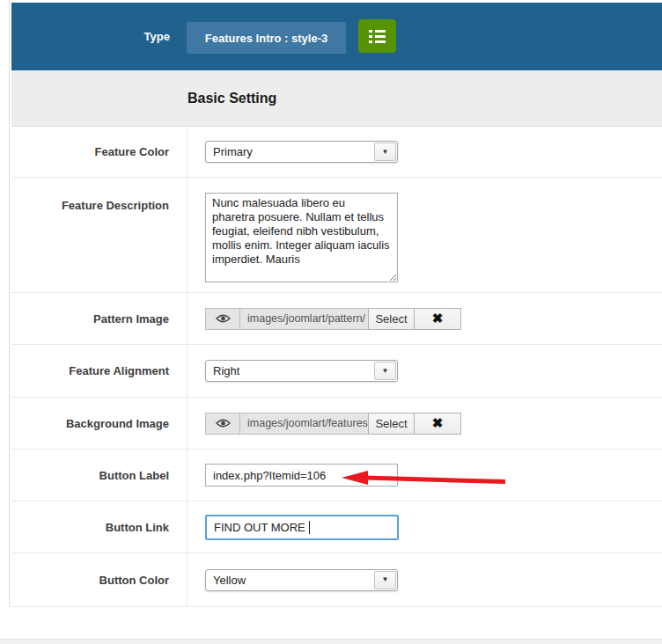 This screenshot has height=644, width=662. I want to click on button-link-input: FIND OUT MORE, so click(302, 528).